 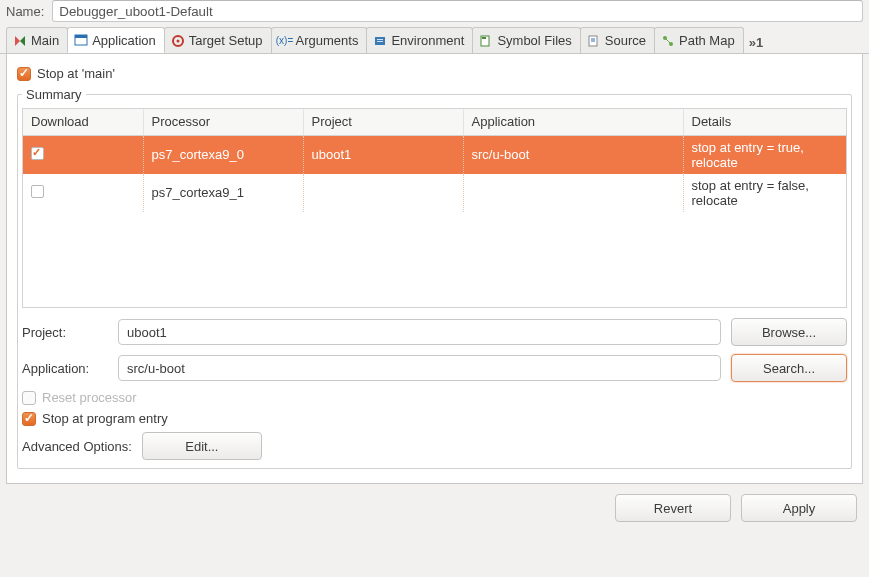 What do you see at coordinates (54, 94) in the screenshot?
I see `summary-legend: Summary` at bounding box center [54, 94].